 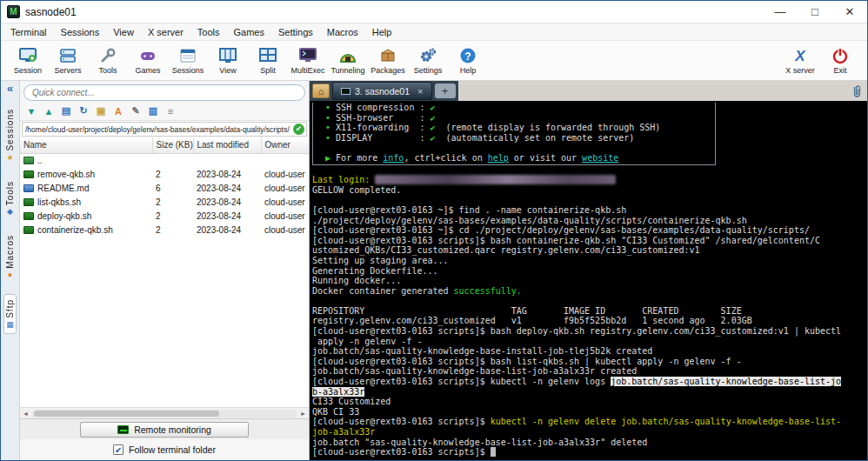 I want to click on toolbar-tunneling-button: Tunneling, so click(x=348, y=61).